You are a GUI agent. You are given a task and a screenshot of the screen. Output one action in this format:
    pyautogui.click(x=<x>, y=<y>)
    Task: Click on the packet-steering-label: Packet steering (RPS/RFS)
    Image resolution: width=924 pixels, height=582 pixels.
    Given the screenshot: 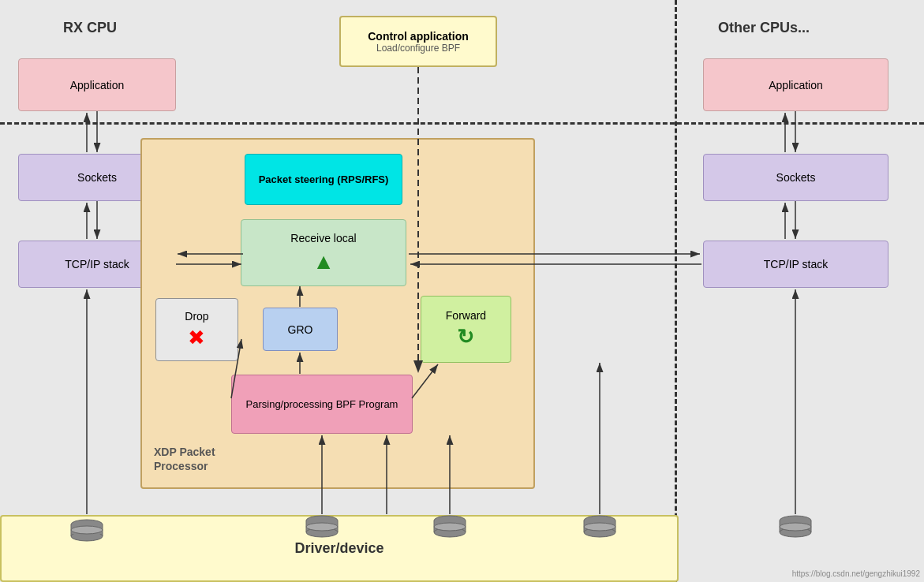 What is the action you would take?
    pyautogui.click(x=324, y=180)
    